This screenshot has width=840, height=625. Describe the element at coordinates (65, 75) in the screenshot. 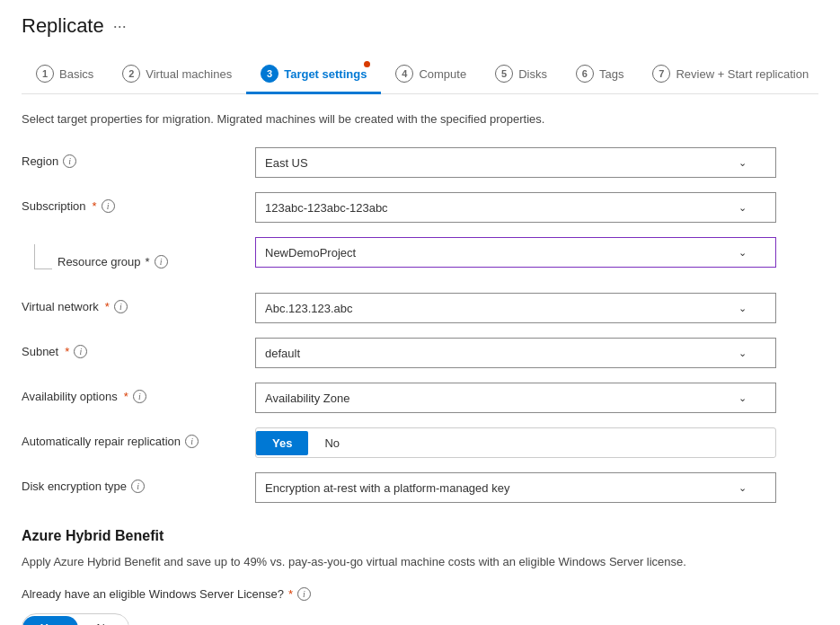

I see `step-basics: 1 Basics` at that location.